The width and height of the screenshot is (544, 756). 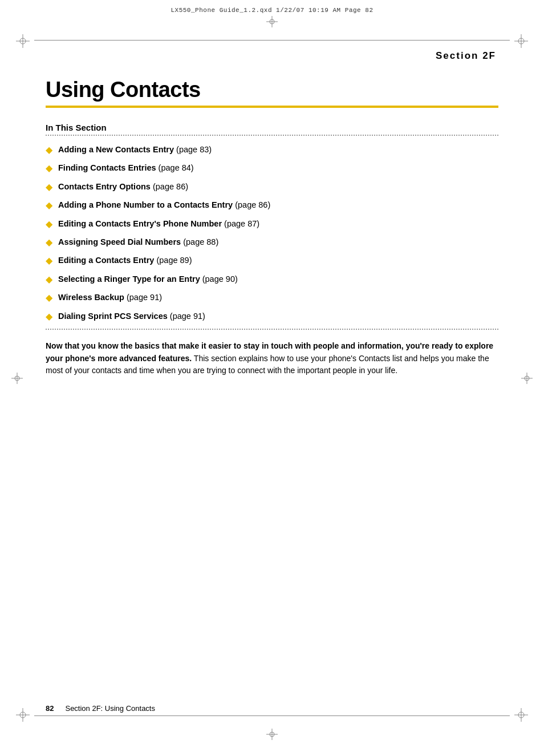 I want to click on page-title: Using Contacts, so click(x=272, y=90).